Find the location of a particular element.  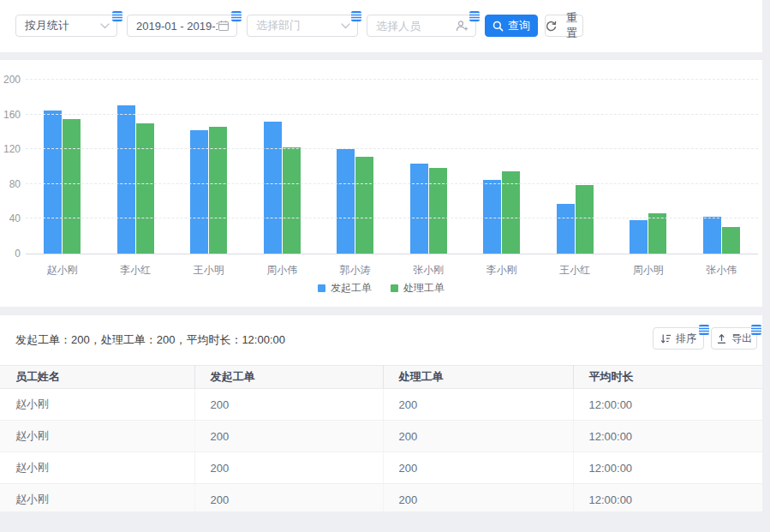

y-tick-label: 0 is located at coordinates (17, 254).